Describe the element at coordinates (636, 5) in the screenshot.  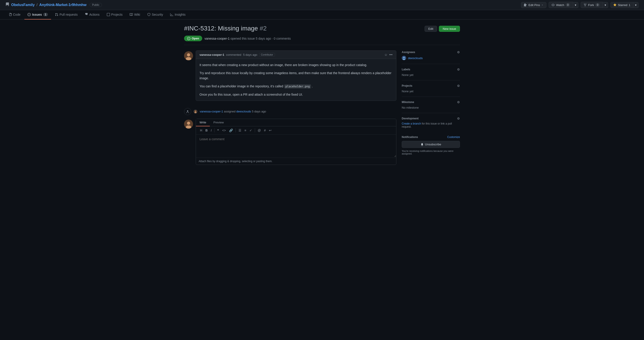
I see `star-expand-button: ▾` at that location.